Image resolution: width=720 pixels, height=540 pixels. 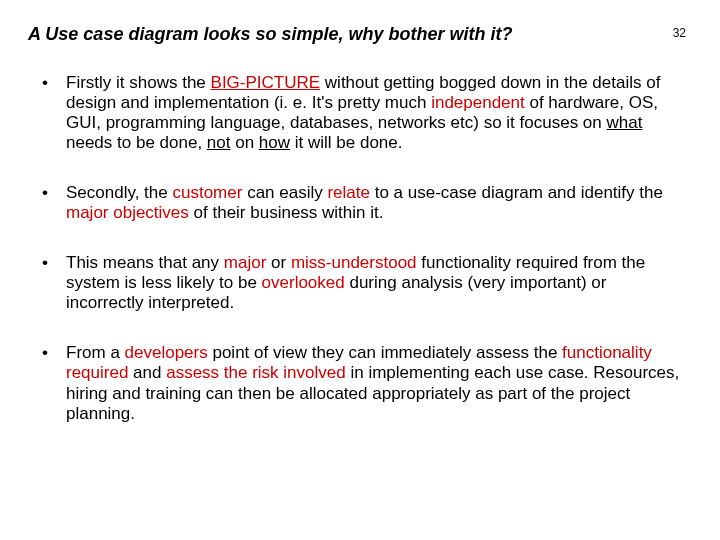 What do you see at coordinates (478, 102) in the screenshot?
I see `highlight: independent` at bounding box center [478, 102].